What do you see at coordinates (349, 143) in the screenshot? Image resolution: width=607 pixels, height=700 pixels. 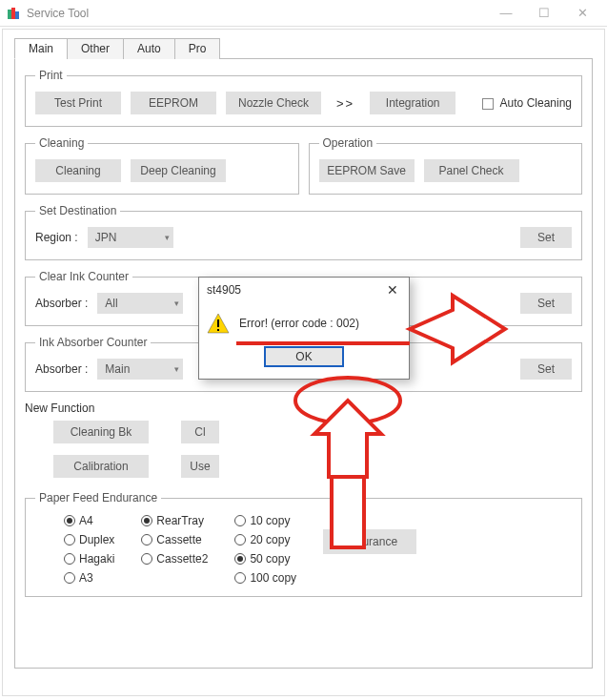 I see `group-operation-legend: Operation` at bounding box center [349, 143].